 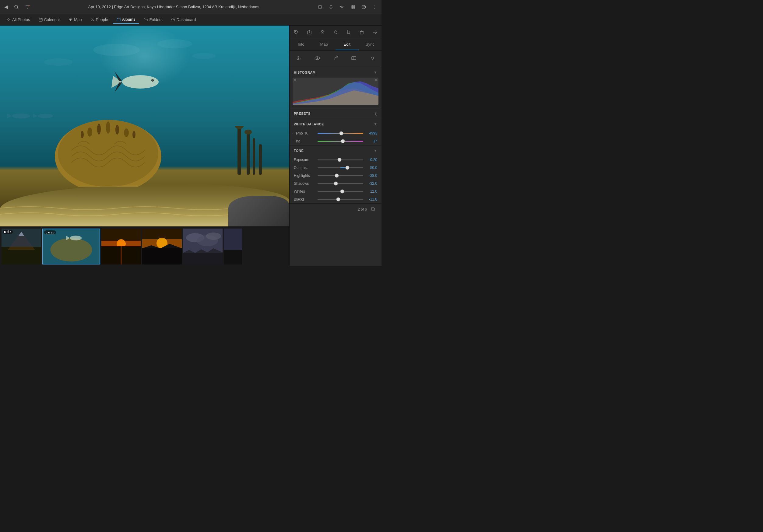 I want to click on exposure-slider, so click(x=340, y=160).